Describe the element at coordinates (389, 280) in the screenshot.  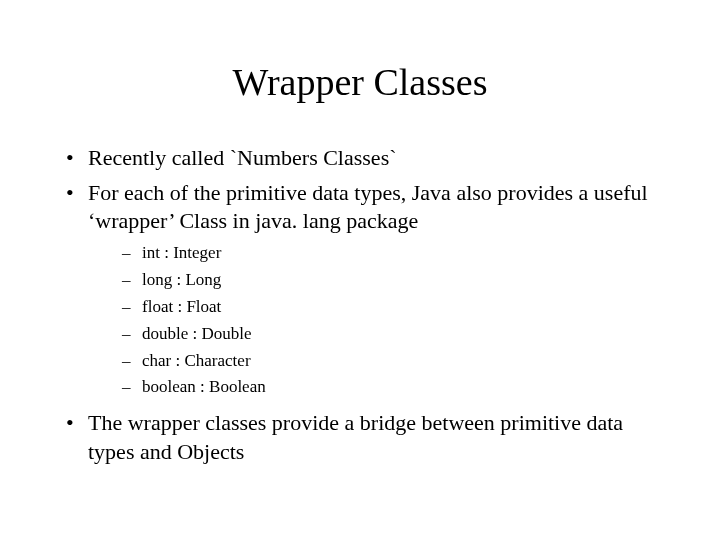
I see `sub-bullet-item: long : Long` at that location.